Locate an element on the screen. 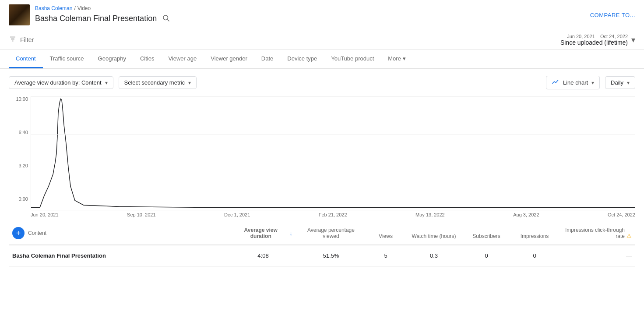 The height and width of the screenshot is (319, 644). tab-content: Content is located at coordinates (26, 59).